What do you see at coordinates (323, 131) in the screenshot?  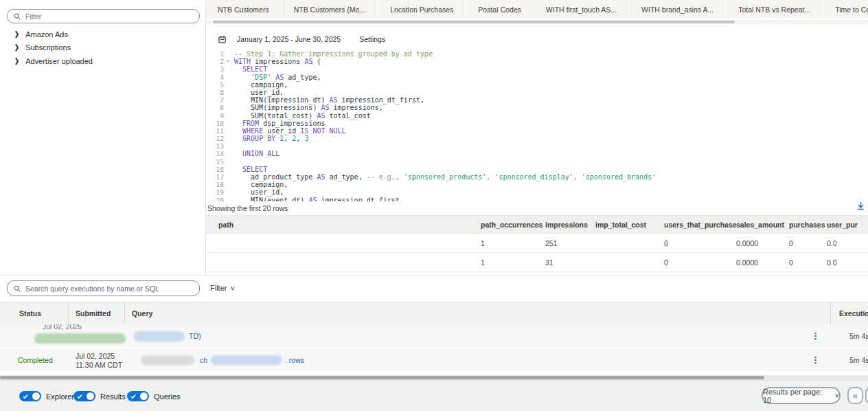 I see `code-token: IS NOT NULL` at bounding box center [323, 131].